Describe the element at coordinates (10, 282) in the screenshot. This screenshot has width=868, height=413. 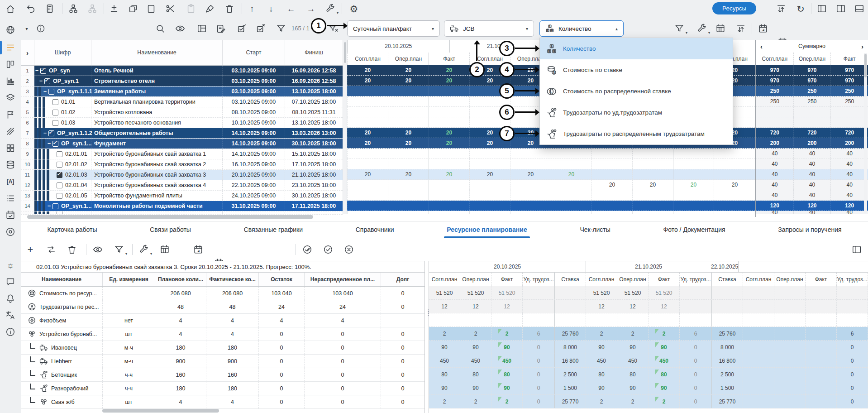
I see `comments-icon` at that location.